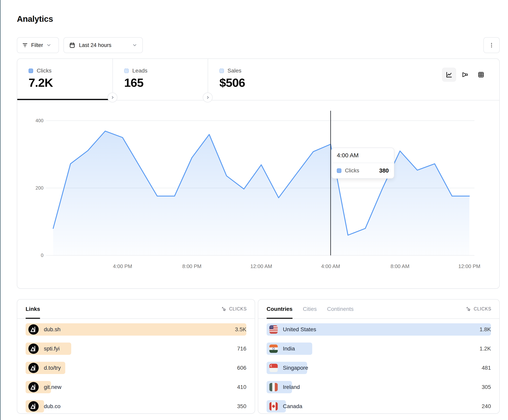 The width and height of the screenshot is (508, 420). I want to click on line-chart-view-button, so click(449, 75).